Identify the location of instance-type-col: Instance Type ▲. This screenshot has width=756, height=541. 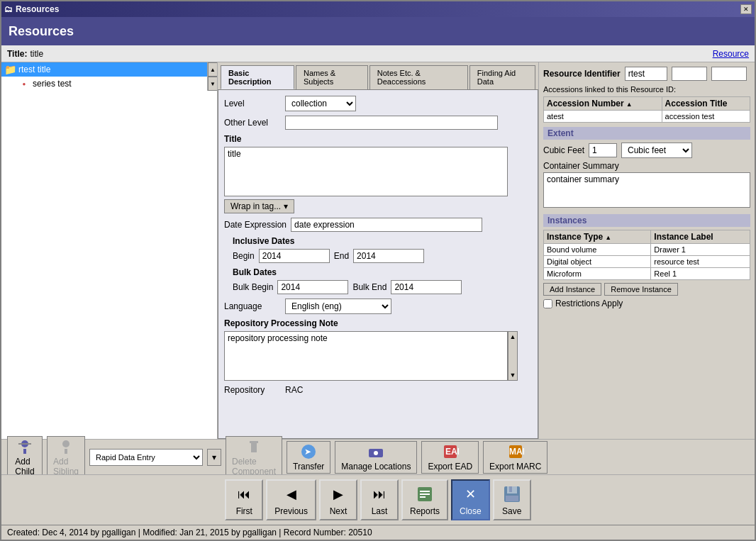
(597, 237).